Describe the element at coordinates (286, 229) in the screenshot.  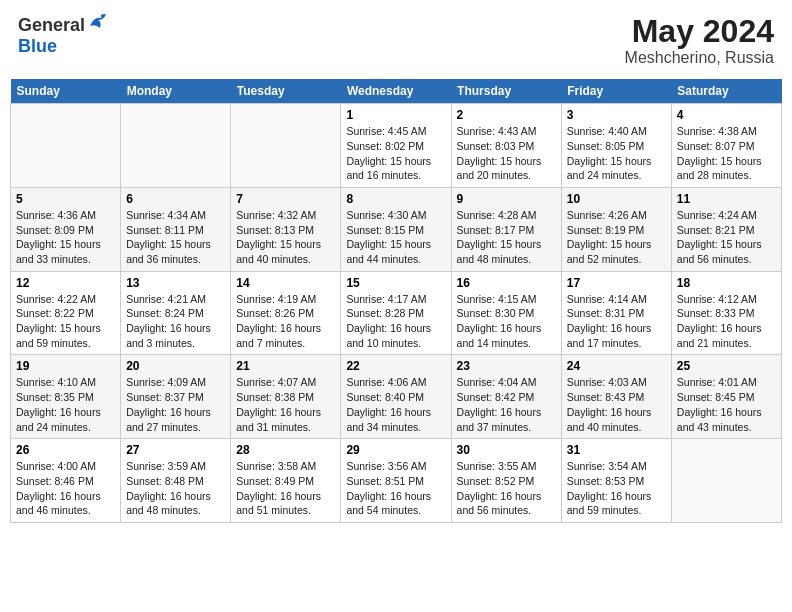
I see `day-cell: 7Sunrise: 4:32 AMSunset: 8:13 PMDaylight…` at that location.